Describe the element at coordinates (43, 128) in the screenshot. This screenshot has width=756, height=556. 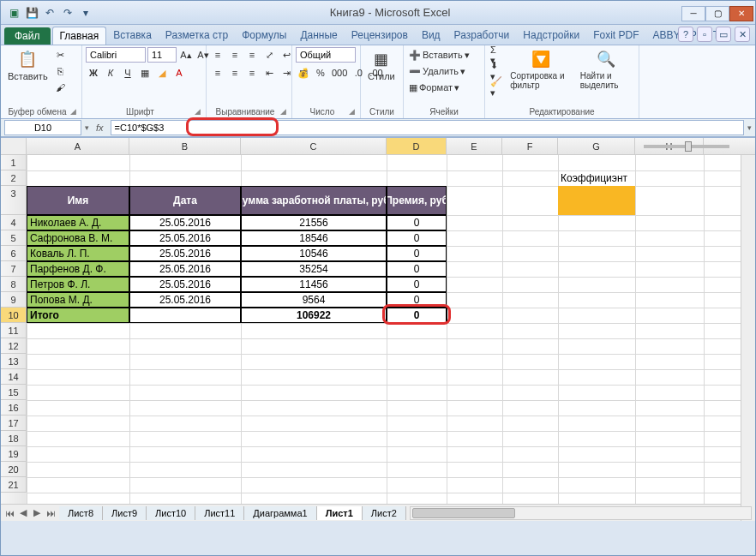
I see `name-box: D10` at that location.